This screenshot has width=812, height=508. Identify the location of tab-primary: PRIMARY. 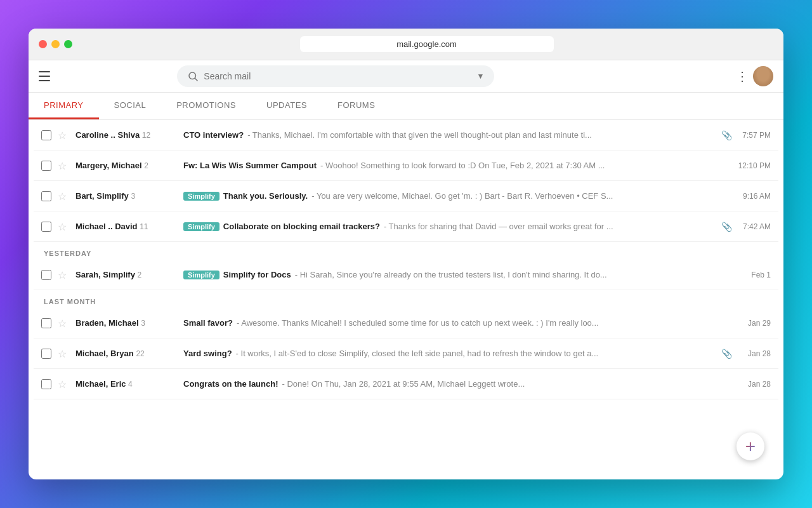
(63, 106).